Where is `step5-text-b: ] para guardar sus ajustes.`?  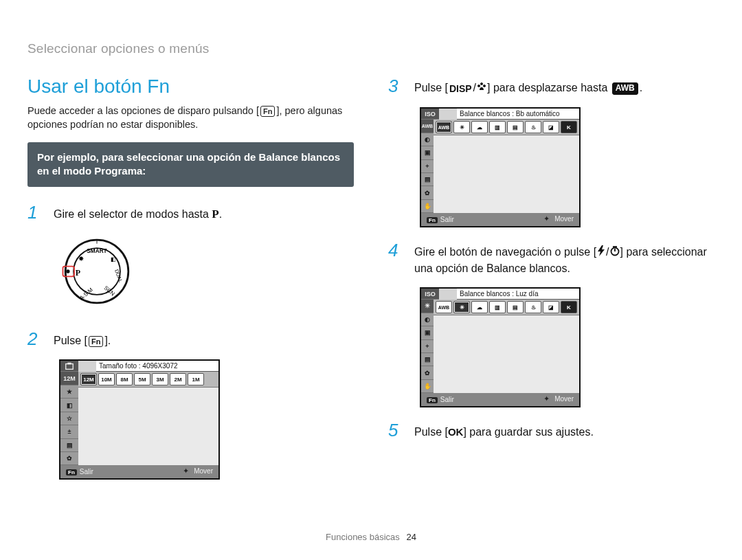
step5-text-b: ] para guardar sus ajustes. is located at coordinates (528, 432).